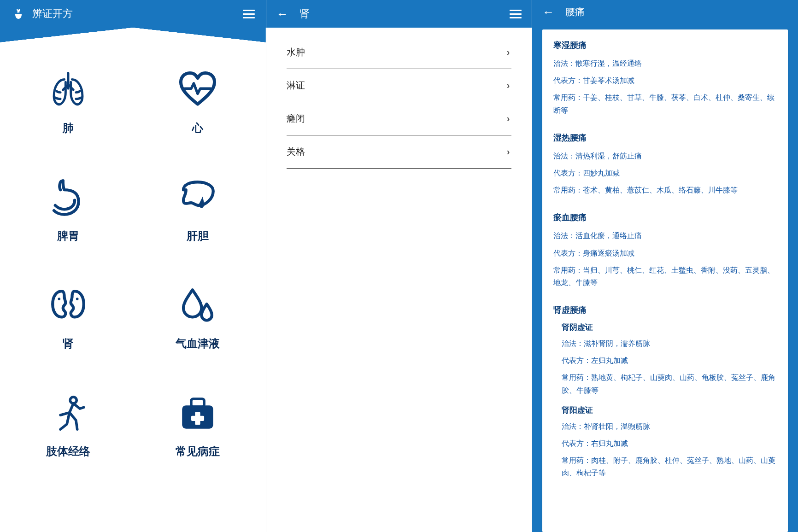 This screenshot has width=798, height=532. Describe the element at coordinates (665, 276) in the screenshot. I see `common-herbs: 常用药：当归、川芎、桃仁、红花、土鳖虫、香附、没药、五灵脂、地龙、牛膝等` at that location.